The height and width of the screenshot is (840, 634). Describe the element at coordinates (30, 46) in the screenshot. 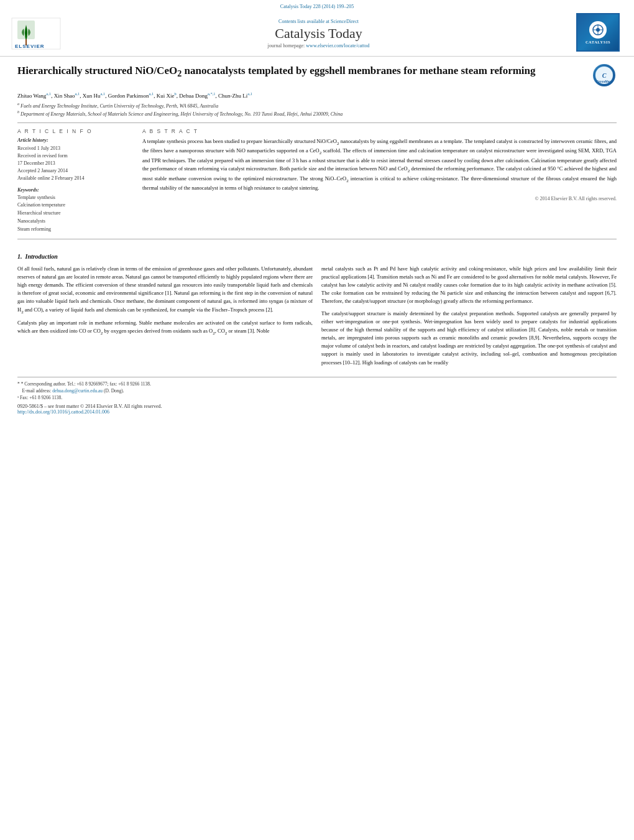

I see `svg-text: ELSEVIER` at that location.